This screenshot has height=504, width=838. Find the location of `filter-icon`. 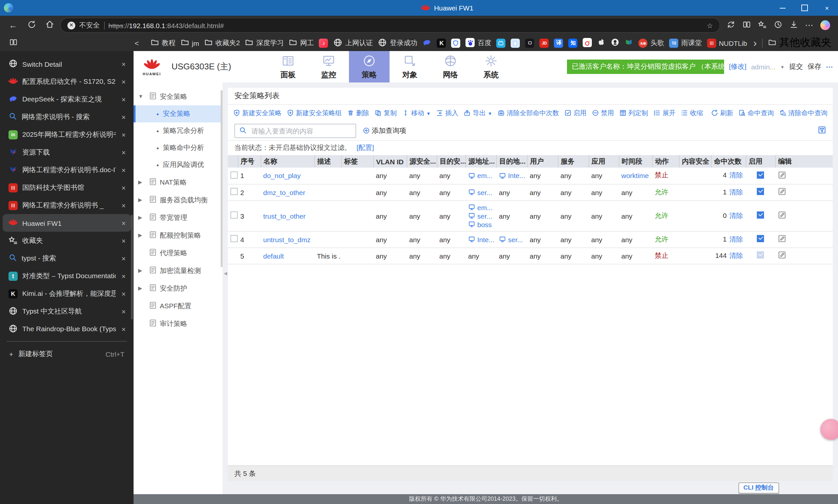

filter-icon is located at coordinates (822, 131).